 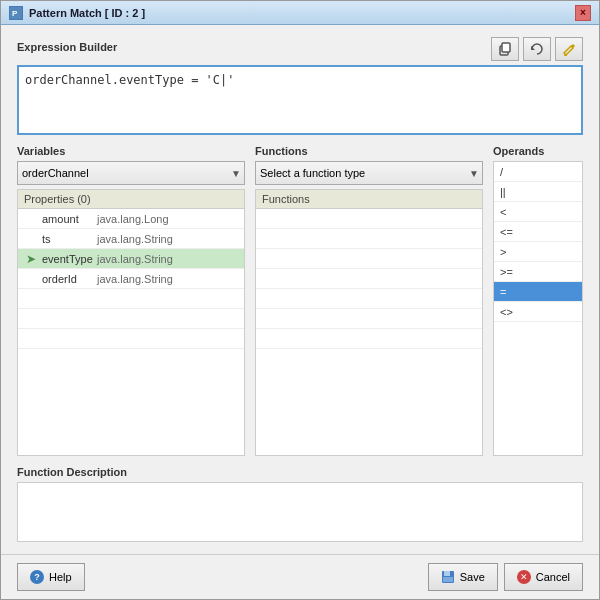 I want to click on prop-name: orderId, so click(x=70, y=279).